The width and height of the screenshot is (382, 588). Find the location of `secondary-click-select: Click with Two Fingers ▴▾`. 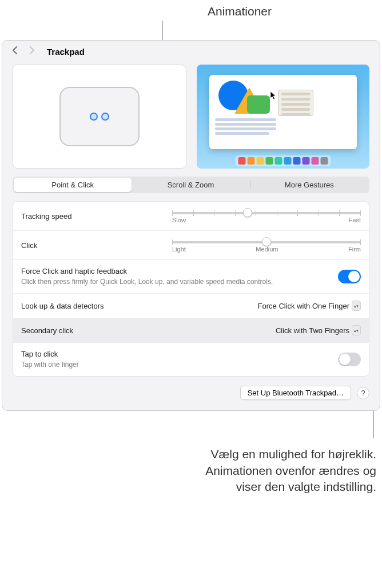

secondary-click-select: Click with Two Fingers ▴▾ is located at coordinates (318, 330).